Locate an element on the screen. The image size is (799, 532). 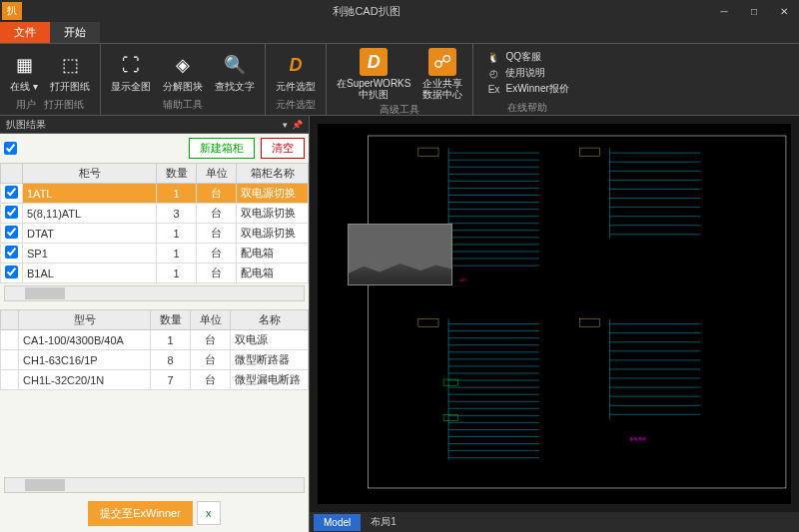
model-tab: Model is located at coordinates (338, 523).